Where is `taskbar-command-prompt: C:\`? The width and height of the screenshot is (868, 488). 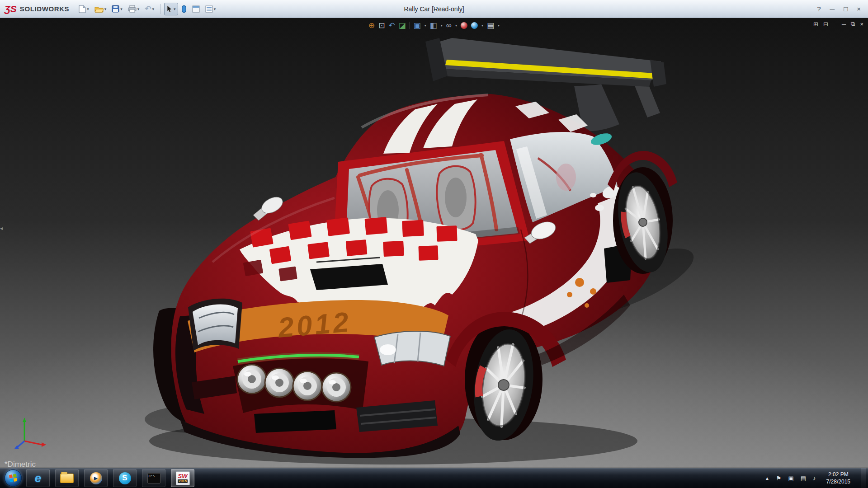 taskbar-command-prompt: C:\ is located at coordinates (154, 478).